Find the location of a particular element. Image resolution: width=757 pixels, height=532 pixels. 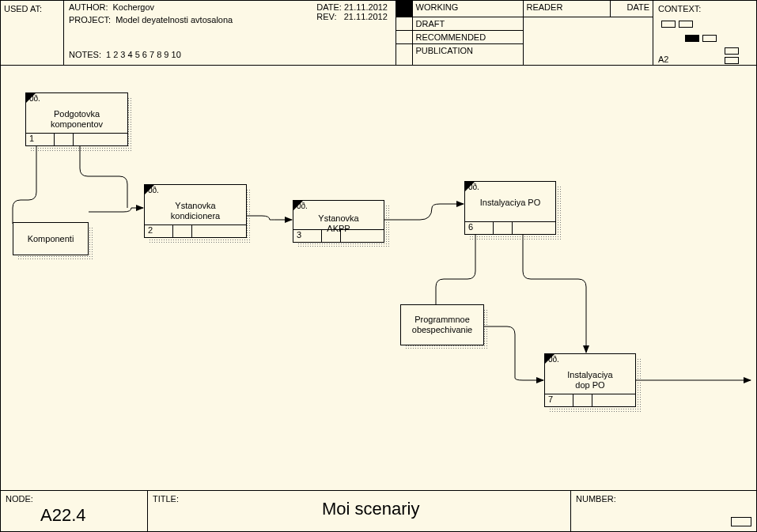

node-cell: NODE: A22.4 is located at coordinates (74, 511).